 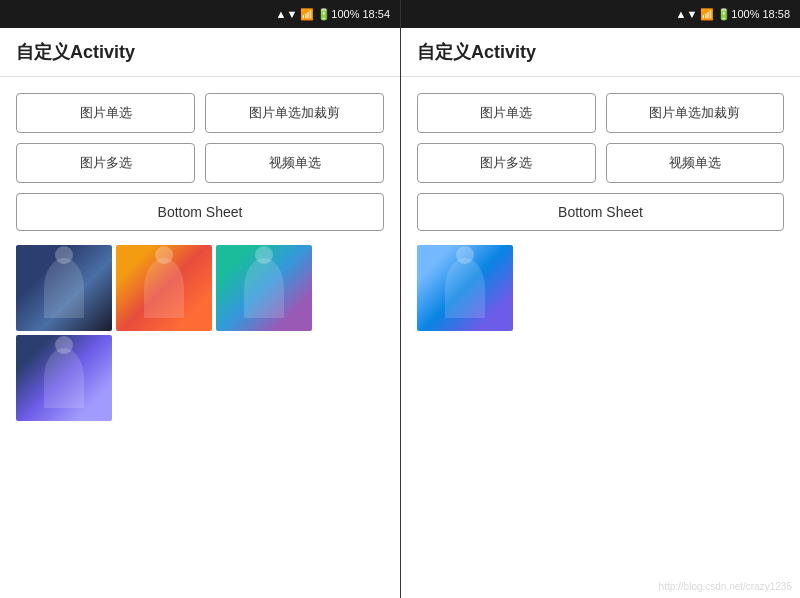 What do you see at coordinates (506, 113) in the screenshot?
I see `right-btn-single-image: 图片单选` at bounding box center [506, 113].